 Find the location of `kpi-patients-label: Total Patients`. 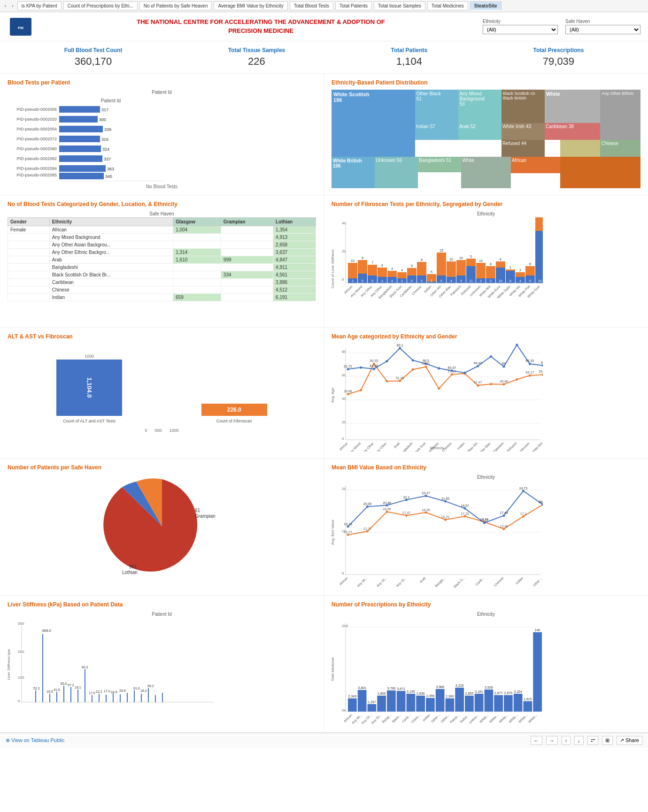

kpi-patients-label: Total Patients is located at coordinates (409, 50).